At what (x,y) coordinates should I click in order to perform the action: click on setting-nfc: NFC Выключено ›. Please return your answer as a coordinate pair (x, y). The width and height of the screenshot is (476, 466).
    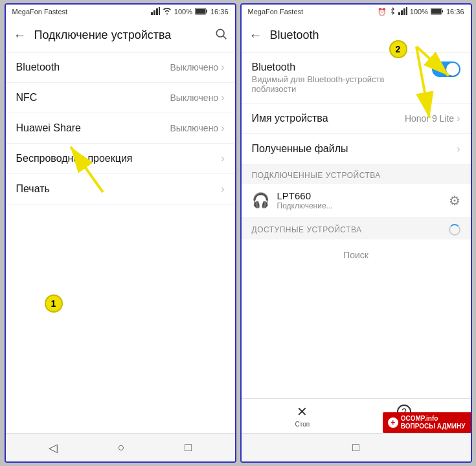
    Looking at the image, I should click on (120, 98).